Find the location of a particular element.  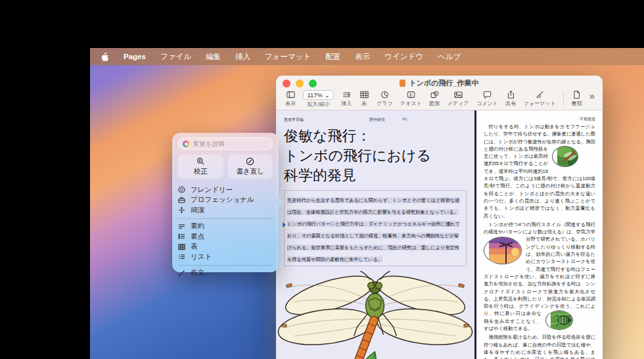

share-icon is located at coordinates (511, 95).